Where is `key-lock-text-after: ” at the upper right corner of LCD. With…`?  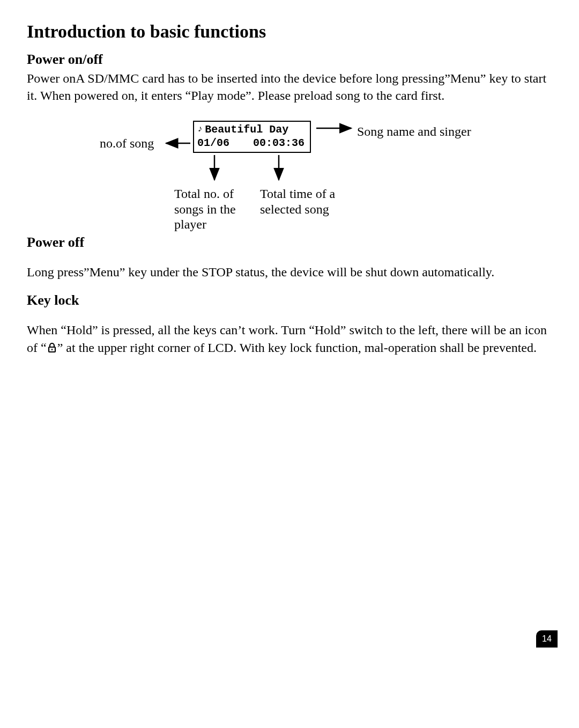
key-lock-text-after: ” at the upper right corner of LCD. With… is located at coordinates (297, 348).